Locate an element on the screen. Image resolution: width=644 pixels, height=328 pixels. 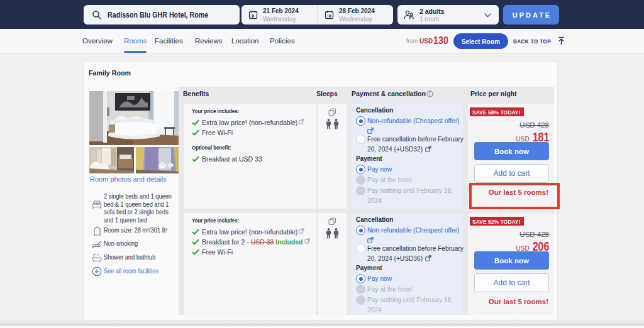
benefits-cell-1: Your price includes: Extra low price! (n… is located at coordinates (250, 156).